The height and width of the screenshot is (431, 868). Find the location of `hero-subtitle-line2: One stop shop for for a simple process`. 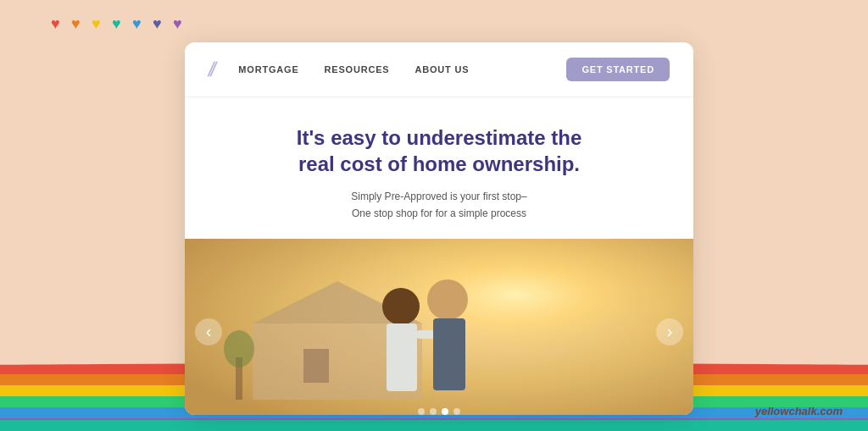

hero-subtitle-line2: One stop shop for for a simple process is located at coordinates (439, 213).